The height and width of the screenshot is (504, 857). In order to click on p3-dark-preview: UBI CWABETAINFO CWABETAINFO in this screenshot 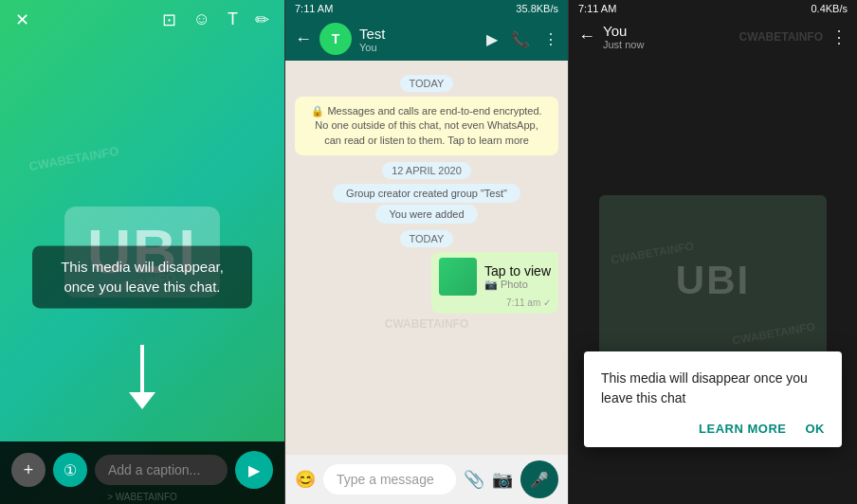, I will do `click(713, 280)`.